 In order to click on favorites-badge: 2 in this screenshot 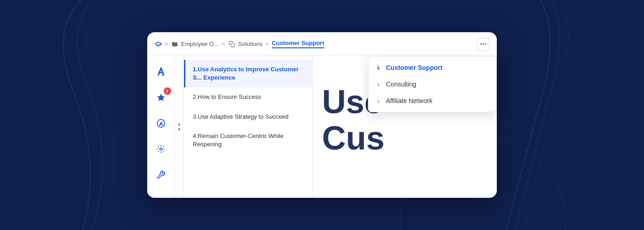, I will do `click(167, 91)`.